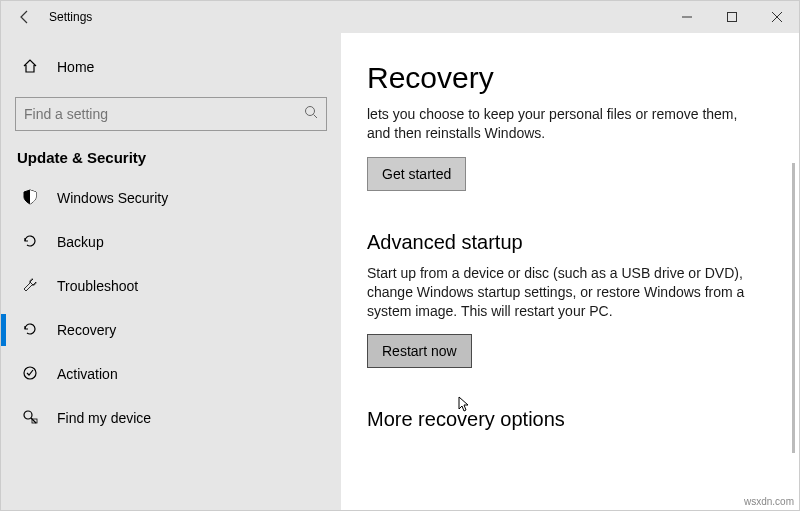 Image resolution: width=800 pixels, height=511 pixels. What do you see at coordinates (25, 17) in the screenshot?
I see `arrow-left-icon` at bounding box center [25, 17].